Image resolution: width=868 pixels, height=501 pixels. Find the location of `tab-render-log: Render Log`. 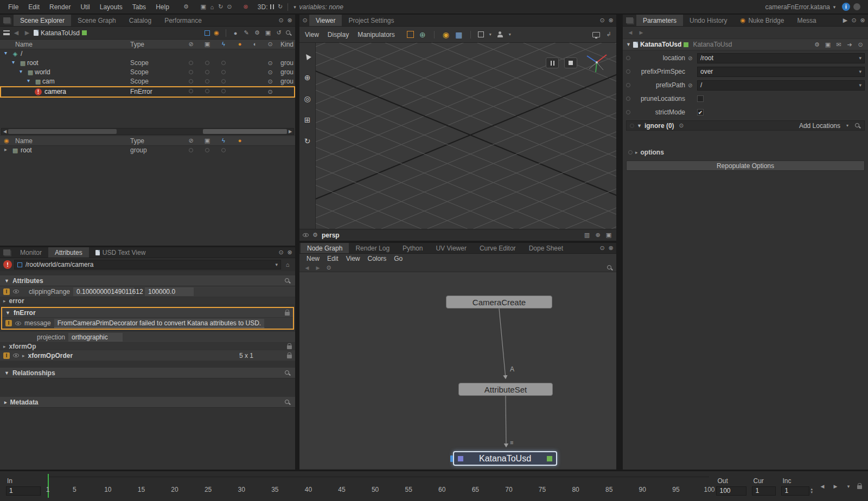

tab-render-log: Render Log is located at coordinates (372, 248).